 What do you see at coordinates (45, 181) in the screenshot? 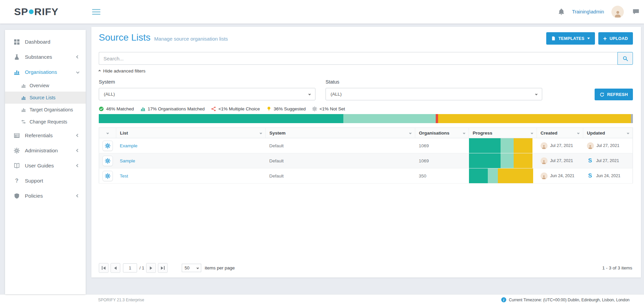
I see `sidebar-item-support: ? Support` at bounding box center [45, 181].